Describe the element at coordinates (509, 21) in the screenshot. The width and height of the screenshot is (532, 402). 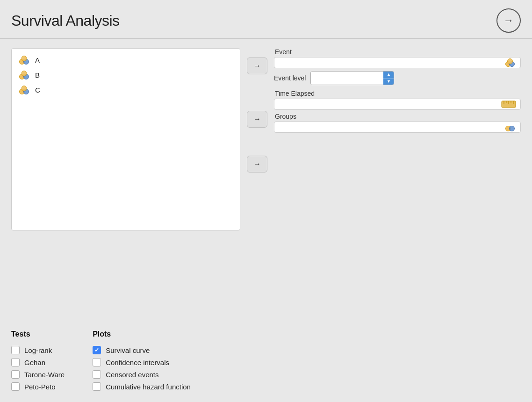
I see `next-button: →` at that location.